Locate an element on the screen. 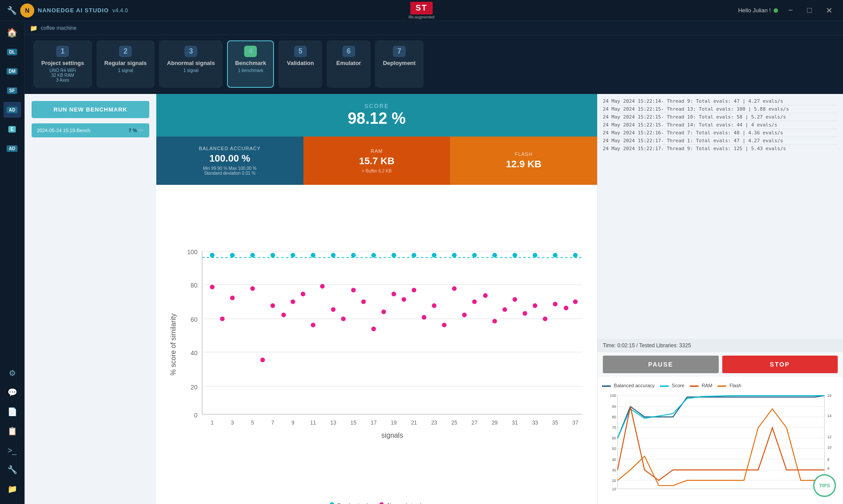 The height and width of the screenshot is (504, 843). flash-metric: FLASH 12.9 KB is located at coordinates (523, 161).